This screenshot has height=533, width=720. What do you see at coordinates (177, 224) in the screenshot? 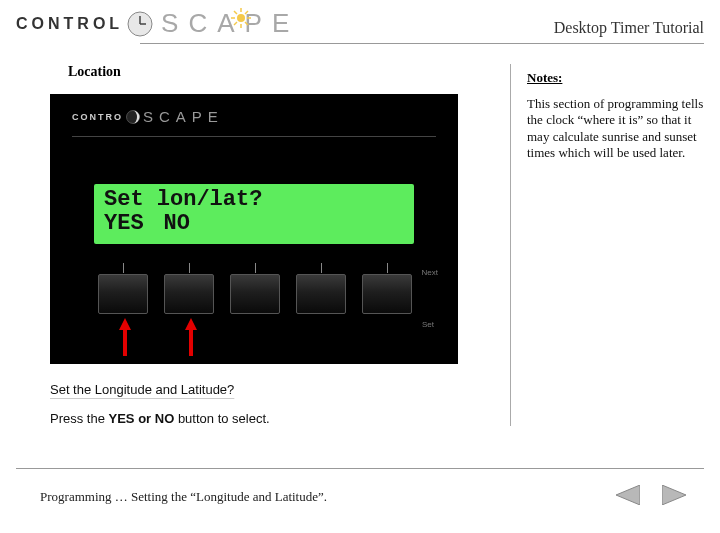
I see `lcd-no: NO` at bounding box center [177, 224].